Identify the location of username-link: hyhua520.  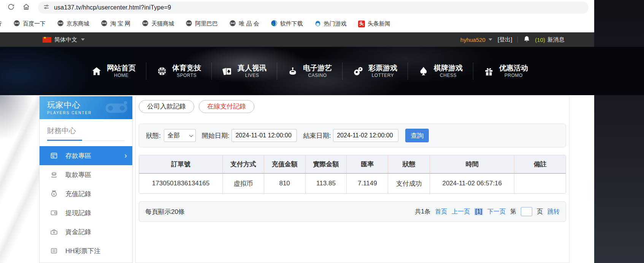
(473, 40).